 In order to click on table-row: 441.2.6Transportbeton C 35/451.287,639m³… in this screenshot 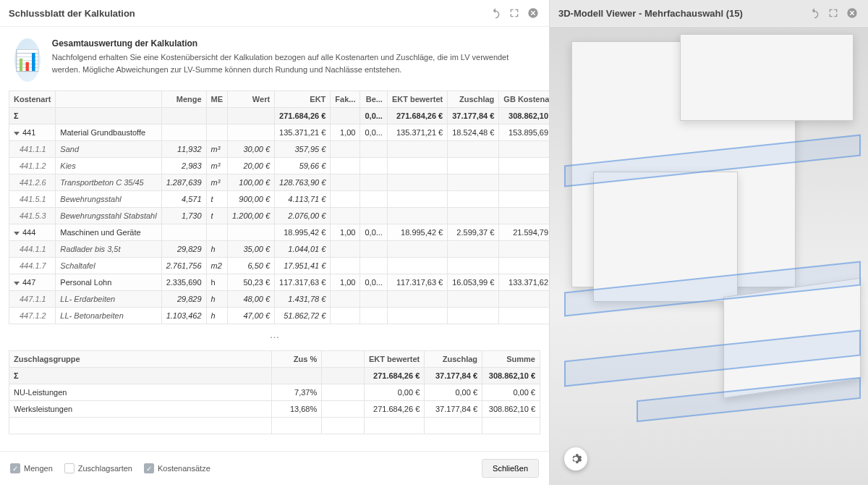, I will do `click(279, 182)`.